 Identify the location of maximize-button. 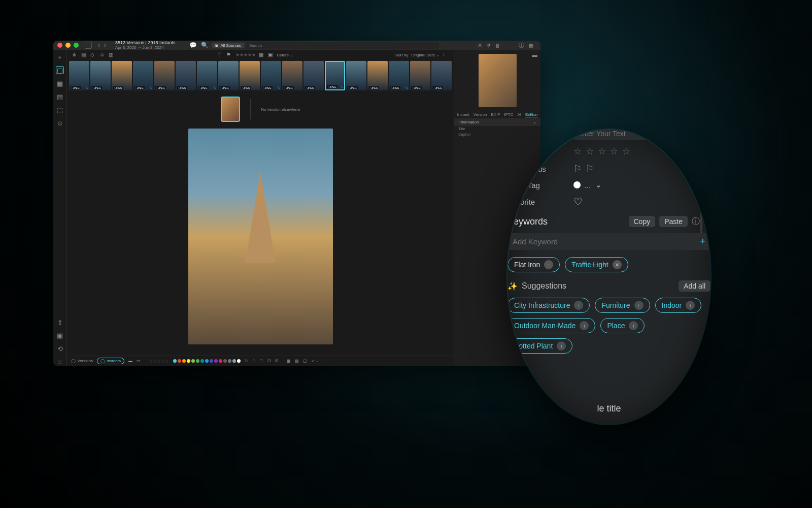
(76, 45).